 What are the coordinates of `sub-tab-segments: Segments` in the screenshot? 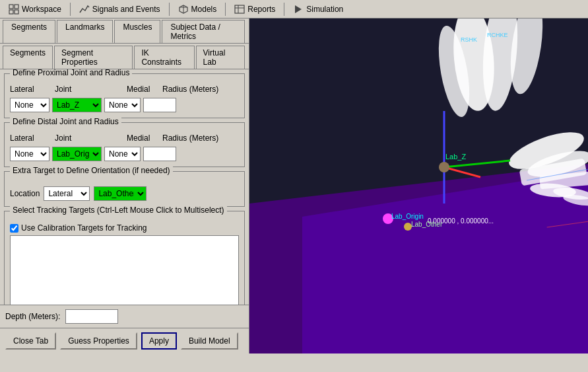 It's located at (28, 57).